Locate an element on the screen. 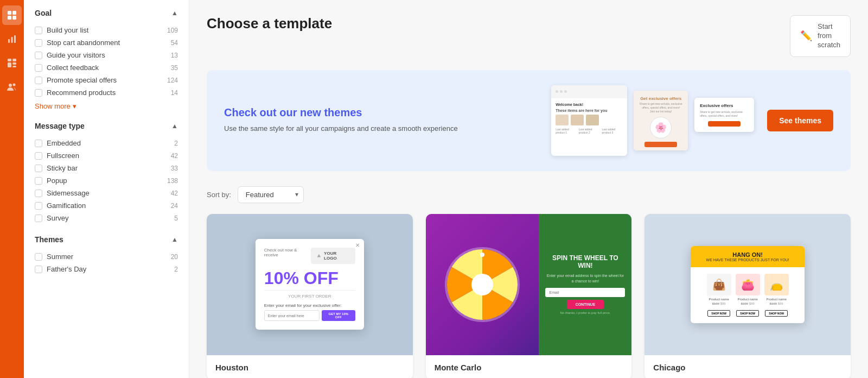 This screenshot has height=378, width=868. goal-filter-feedback: Collect feedback 35 is located at coordinates (106, 67).